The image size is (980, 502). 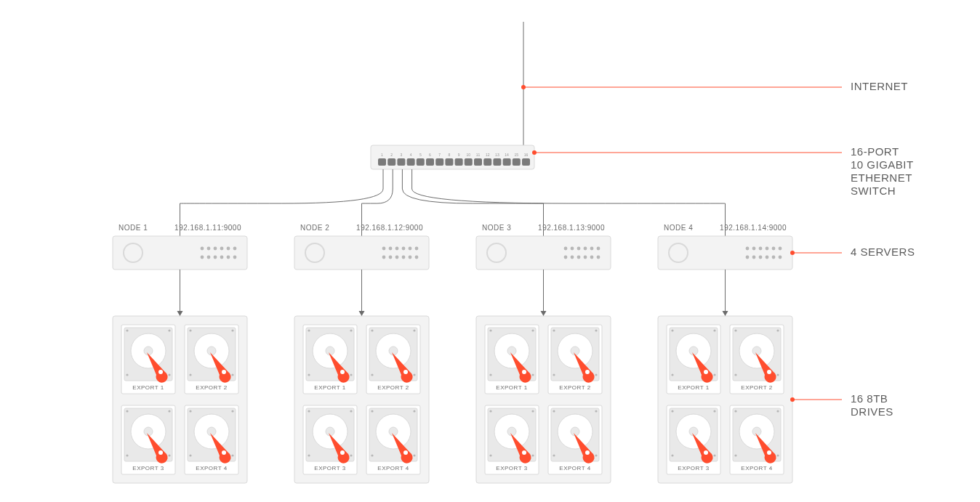 What do you see at coordinates (390, 228) in the screenshot?
I see `node-address: 192.168.1.12:9000` at bounding box center [390, 228].